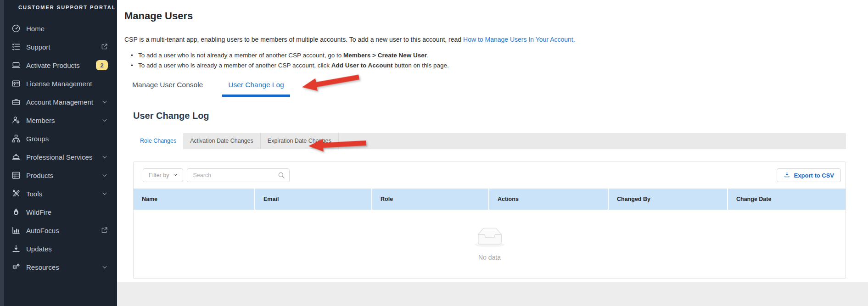  Describe the element at coordinates (59, 47) in the screenshot. I see `sidebar-item-support: Support` at that location.